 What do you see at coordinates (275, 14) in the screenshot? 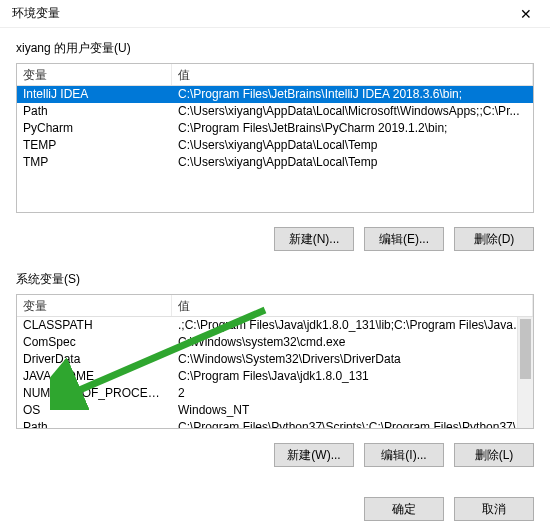
I see `dialog-titlebar: 环境变量 ✕` at bounding box center [275, 14].